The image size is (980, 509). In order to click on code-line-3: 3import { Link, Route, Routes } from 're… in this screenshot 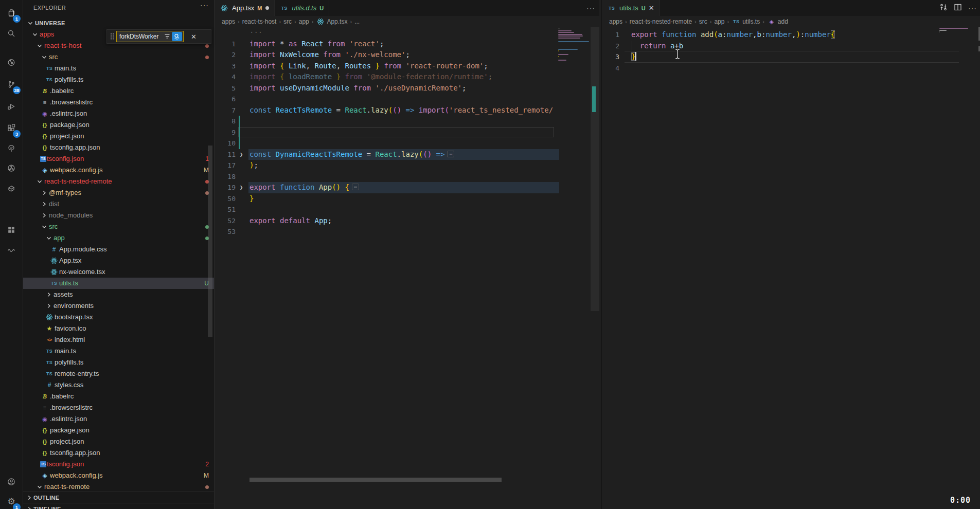, I will do `click(407, 66)`.